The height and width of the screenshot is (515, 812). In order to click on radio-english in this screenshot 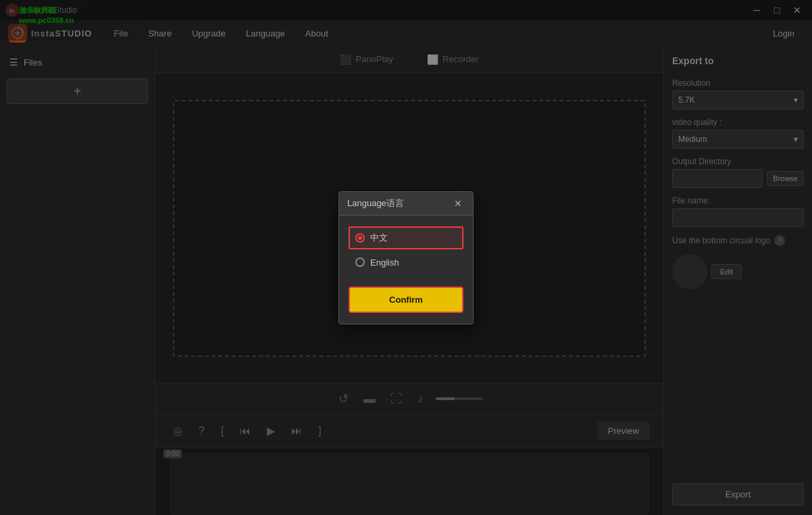, I will do `click(360, 262)`.